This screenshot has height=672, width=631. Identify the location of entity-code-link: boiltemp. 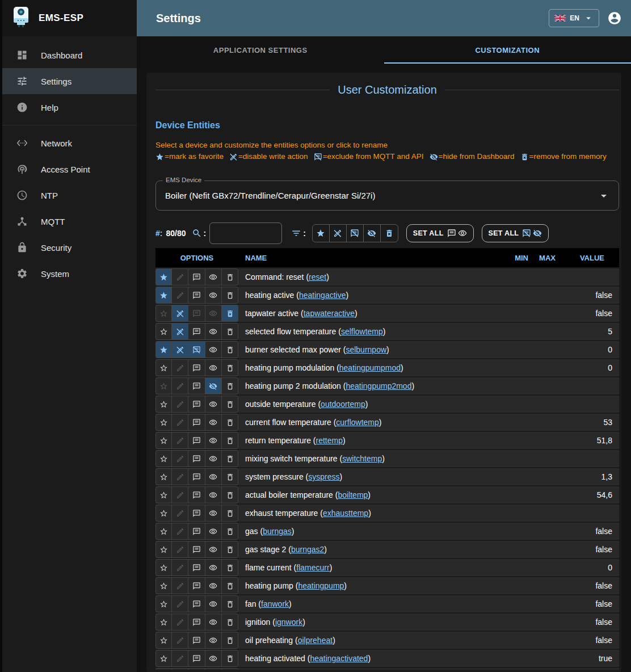
(353, 495).